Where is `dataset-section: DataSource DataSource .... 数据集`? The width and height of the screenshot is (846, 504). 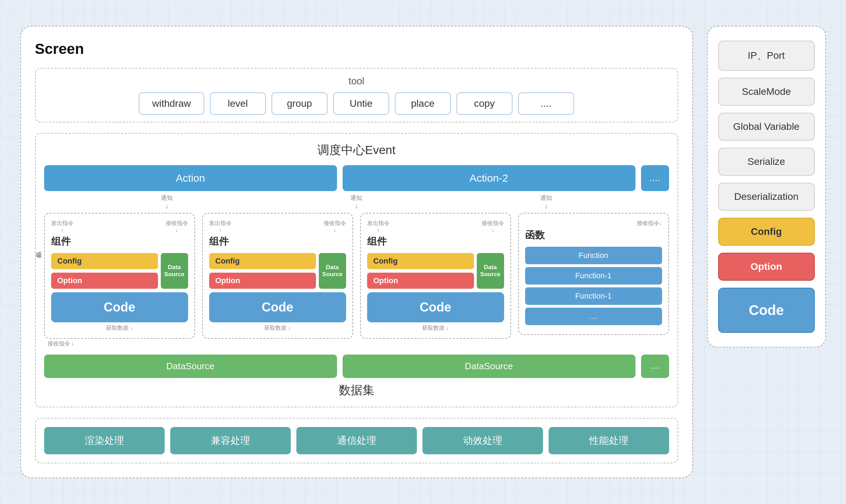 dataset-section: DataSource DataSource .... 数据集 is located at coordinates (357, 377).